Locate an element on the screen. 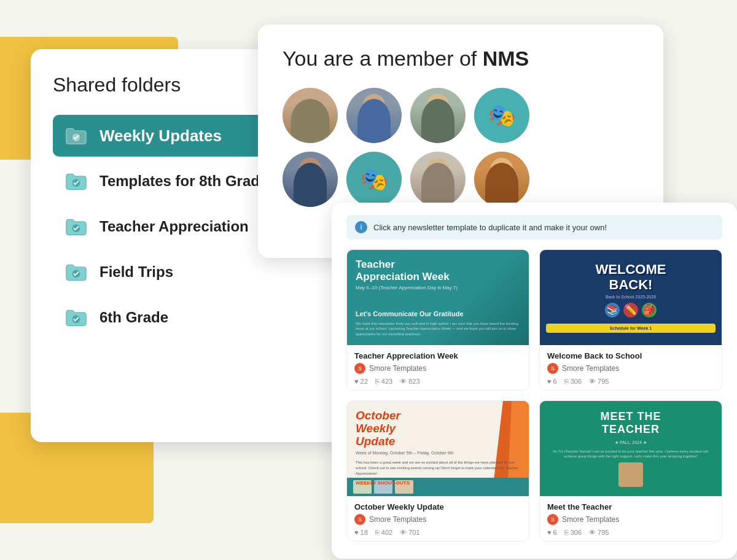  template-thumb-meet: MEET THETEACHER ★ FALL, 2024 ★ Hi, I'm [… is located at coordinates (631, 448).